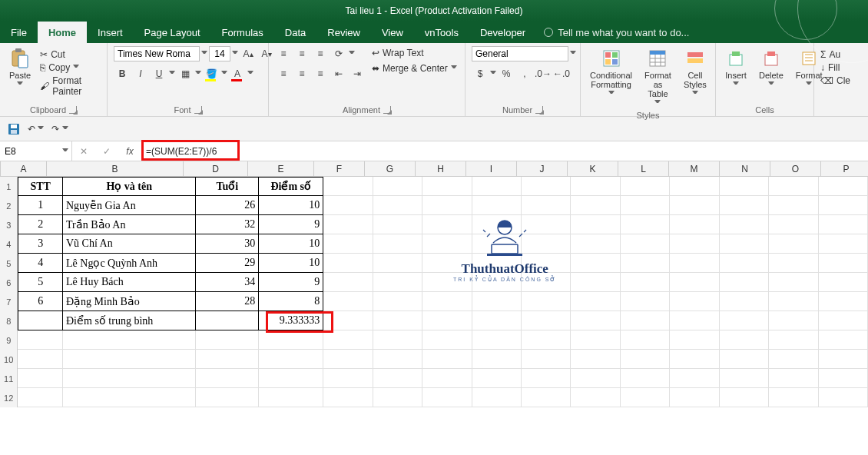  What do you see at coordinates (172, 32) in the screenshot?
I see `tab-page-layout: Page Layout` at bounding box center [172, 32].